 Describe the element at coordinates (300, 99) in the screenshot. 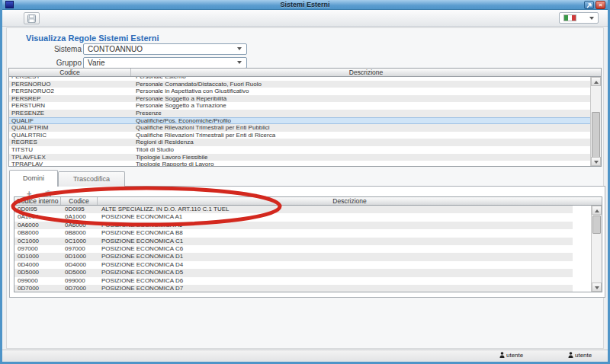

I see `table-row: PERSREP Personale Soggetto a Reperibilit…` at that location.